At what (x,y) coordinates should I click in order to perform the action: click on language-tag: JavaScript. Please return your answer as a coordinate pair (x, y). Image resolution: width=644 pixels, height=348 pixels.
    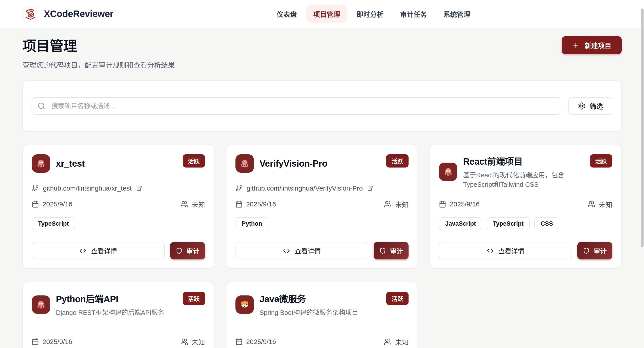
    Looking at the image, I should click on (460, 224).